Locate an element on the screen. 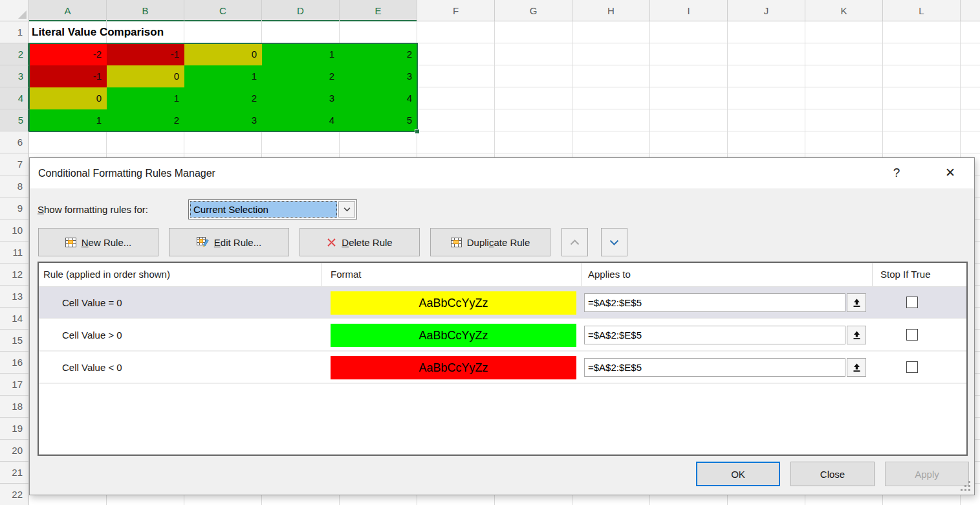 Image resolution: width=980 pixels, height=505 pixels. column-header-B: B is located at coordinates (146, 10).